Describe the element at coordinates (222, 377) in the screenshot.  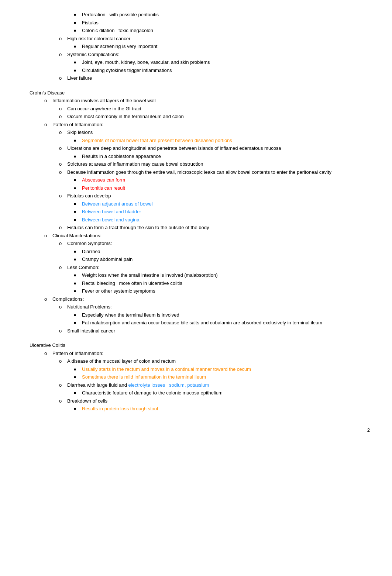
I see `list-item: ■ Sometimes there is mild inflammation i…` at that location.